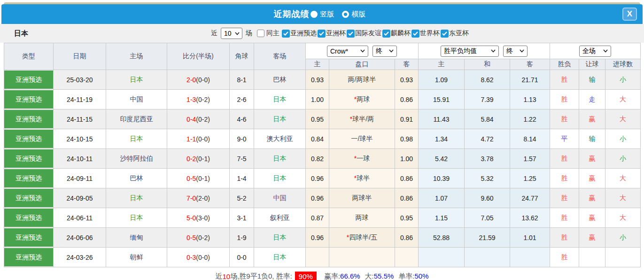 The height and width of the screenshot is (280, 644). I want to click on home-team-link: 印度尼西亚, so click(137, 119).